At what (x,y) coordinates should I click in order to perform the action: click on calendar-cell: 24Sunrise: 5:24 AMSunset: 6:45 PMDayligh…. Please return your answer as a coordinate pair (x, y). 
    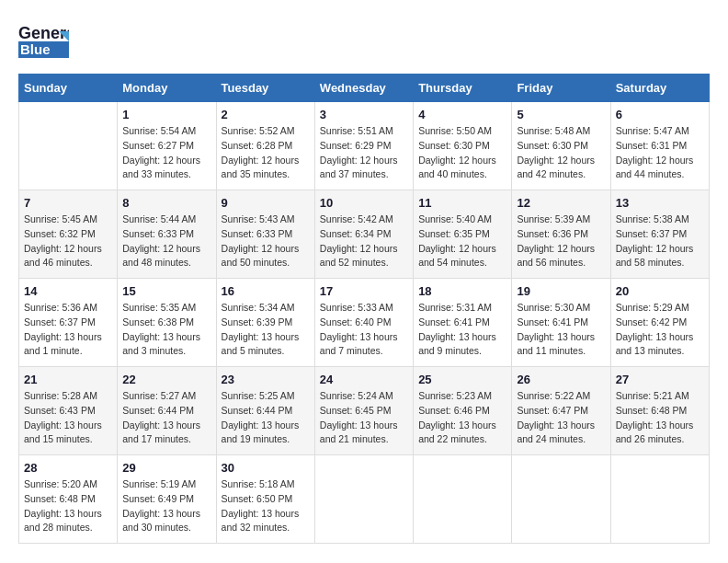
    Looking at the image, I should click on (364, 411).